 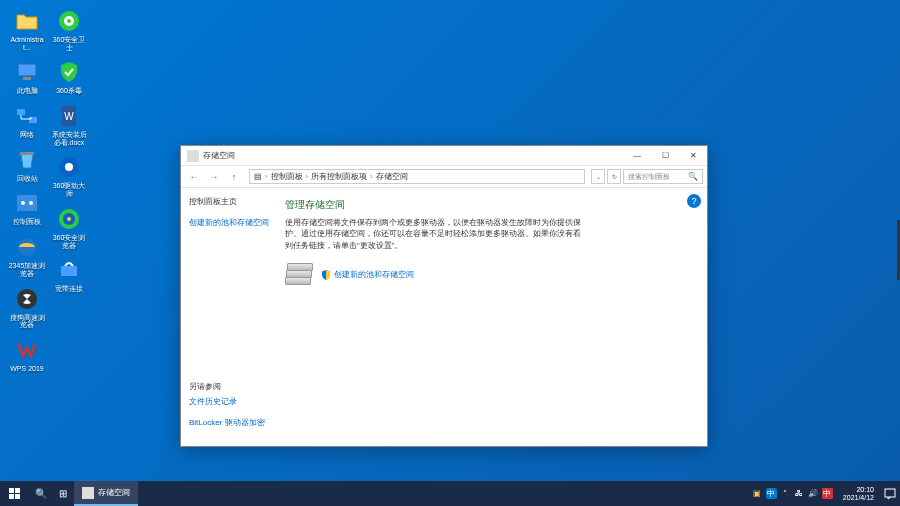 What do you see at coordinates (69, 21) in the screenshot?
I see `360-safe-icon-glyph` at bounding box center [69, 21].